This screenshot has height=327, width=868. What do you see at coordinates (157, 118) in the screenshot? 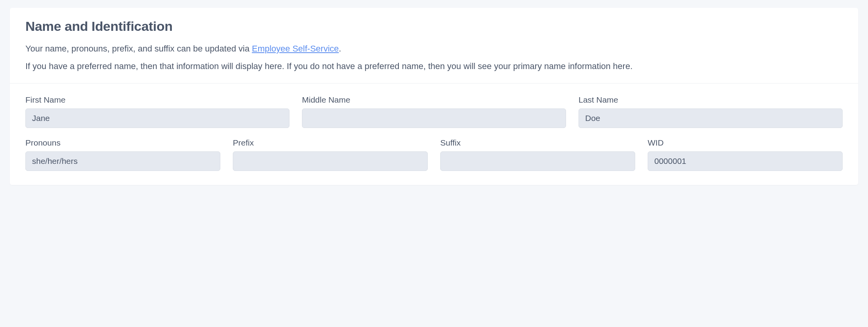
I see `first-name-input` at bounding box center [157, 118].